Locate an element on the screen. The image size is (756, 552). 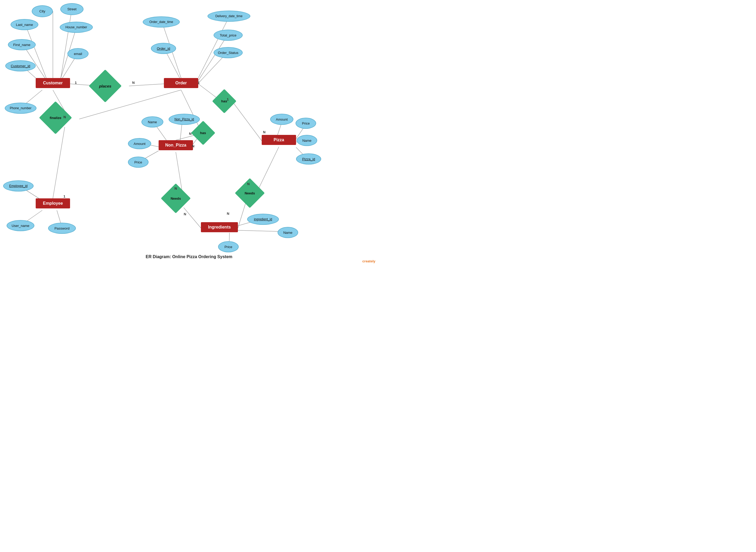
entity-employee: Employee is located at coordinates (53, 203).